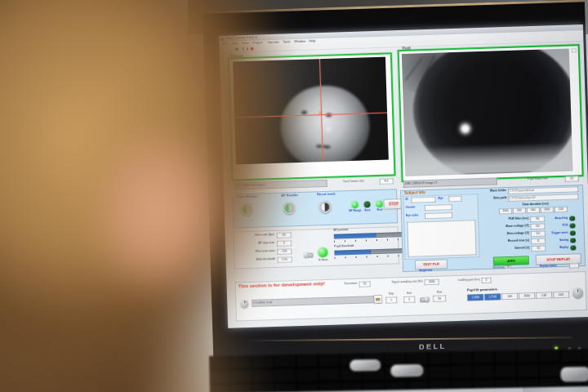 The height and width of the screenshot is (392, 588). What do you see at coordinates (286, 42) in the screenshot?
I see `menu-item-tools: Tools` at bounding box center [286, 42].